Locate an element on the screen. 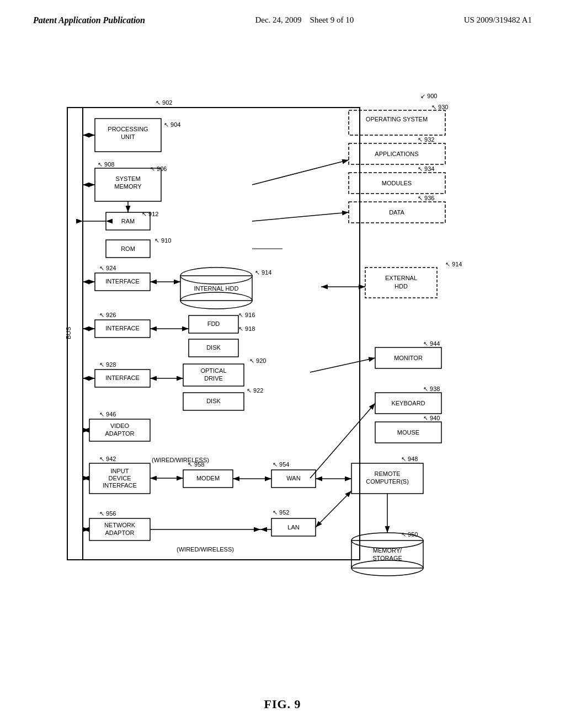 This screenshot has height=728, width=565. label-930: ↖ 930 is located at coordinates (440, 107).